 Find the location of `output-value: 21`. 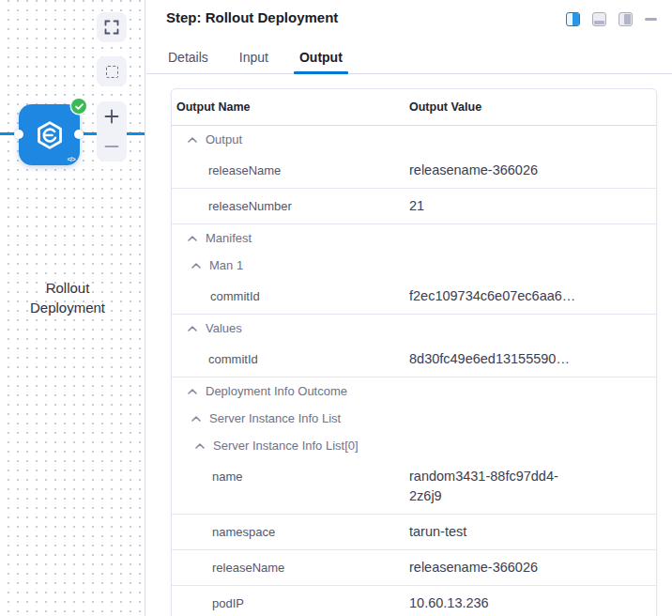

output-value: 21 is located at coordinates (496, 207).